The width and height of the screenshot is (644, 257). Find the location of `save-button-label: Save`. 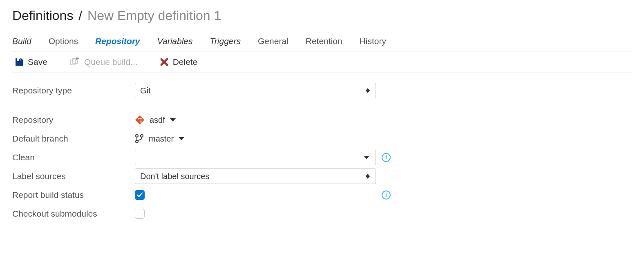

save-button-label: Save is located at coordinates (38, 62).